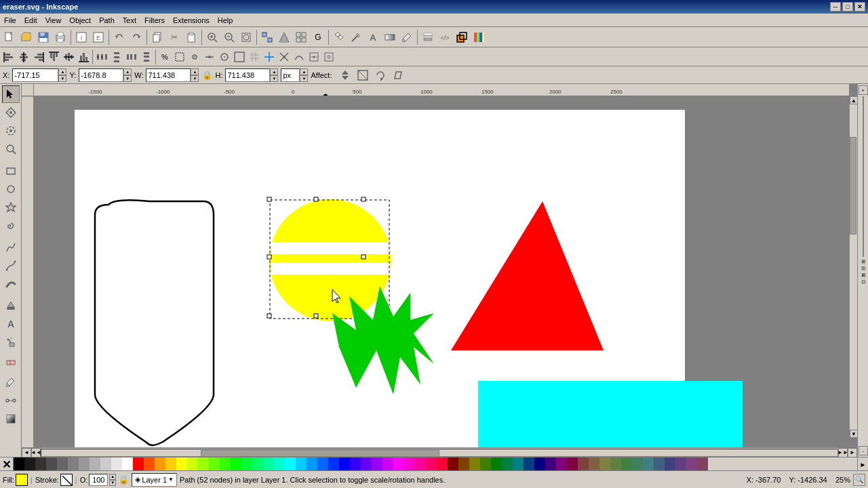 This screenshot has height=488, width=868. Describe the element at coordinates (11, 247) in the screenshot. I see `tool-pencil` at that location.